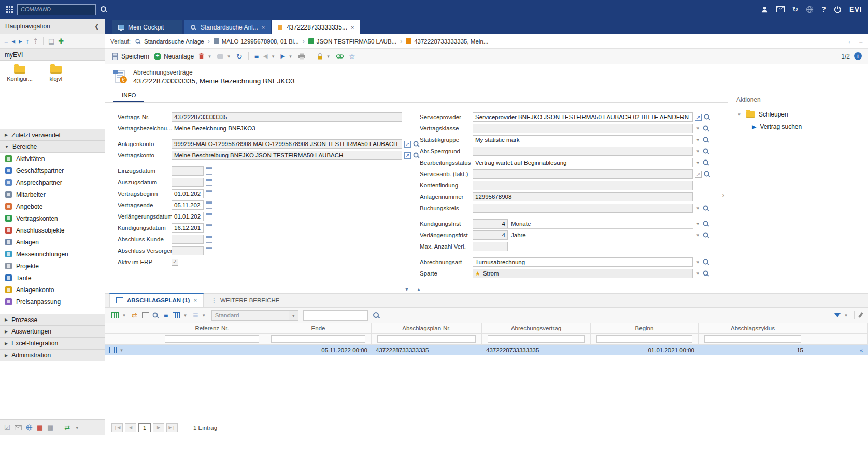  What do you see at coordinates (752, 339) in the screenshot?
I see `filter-abschlagszyklus-input` at bounding box center [752, 339].